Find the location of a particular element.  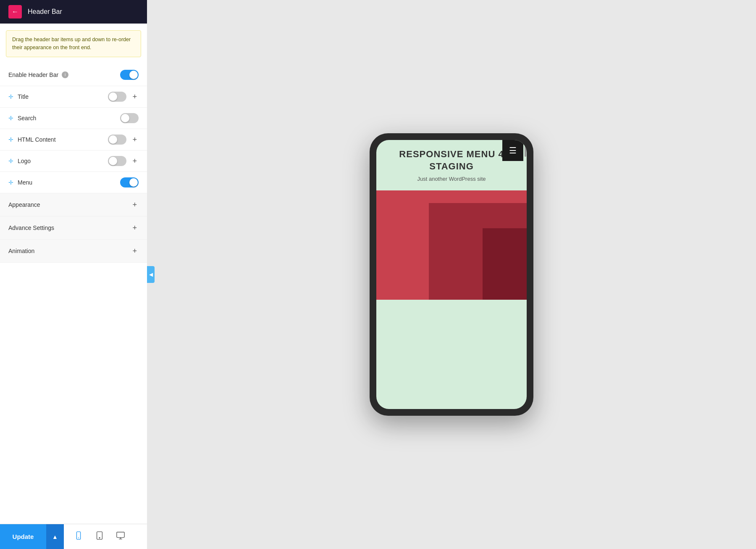

enable-header-bar-toggle is located at coordinates (129, 75).